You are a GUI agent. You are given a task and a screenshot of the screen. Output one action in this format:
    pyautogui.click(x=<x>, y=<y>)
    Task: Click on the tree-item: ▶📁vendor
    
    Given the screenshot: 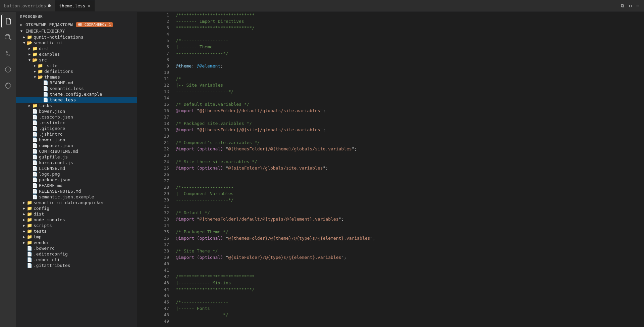 What is the action you would take?
    pyautogui.click(x=76, y=242)
    